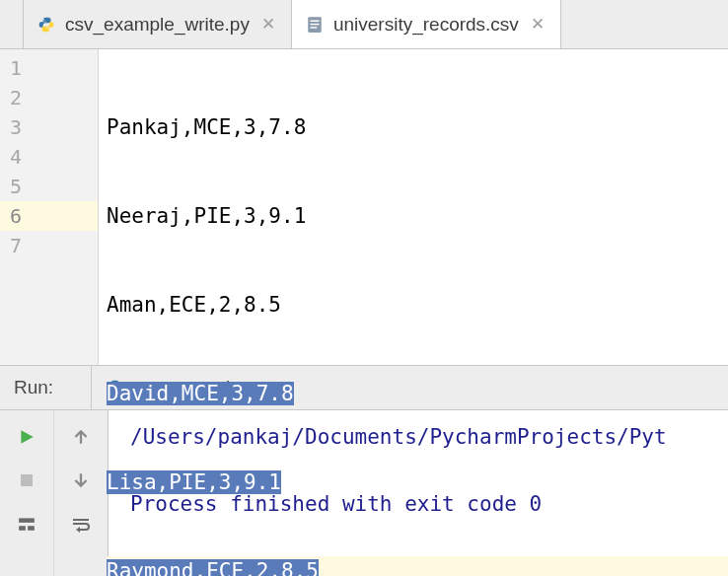  What do you see at coordinates (54, 493) in the screenshot?
I see `run-tool-sidebar` at bounding box center [54, 493].